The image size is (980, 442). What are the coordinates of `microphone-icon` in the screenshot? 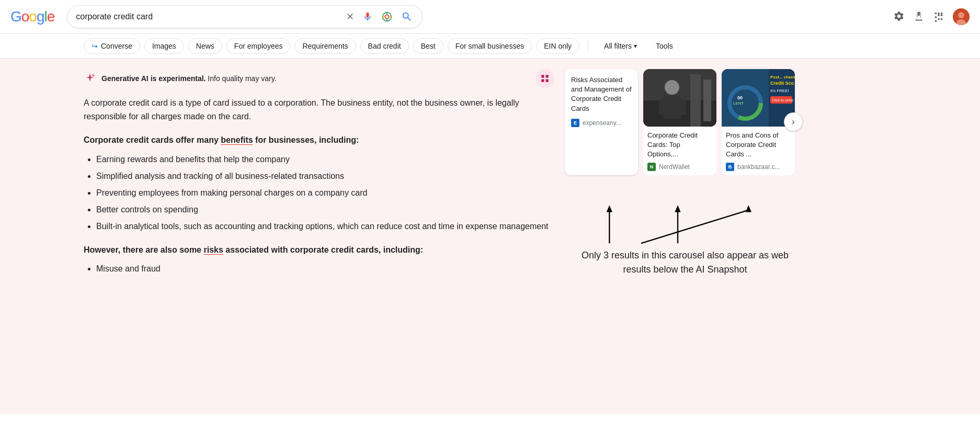 It's located at (368, 17).